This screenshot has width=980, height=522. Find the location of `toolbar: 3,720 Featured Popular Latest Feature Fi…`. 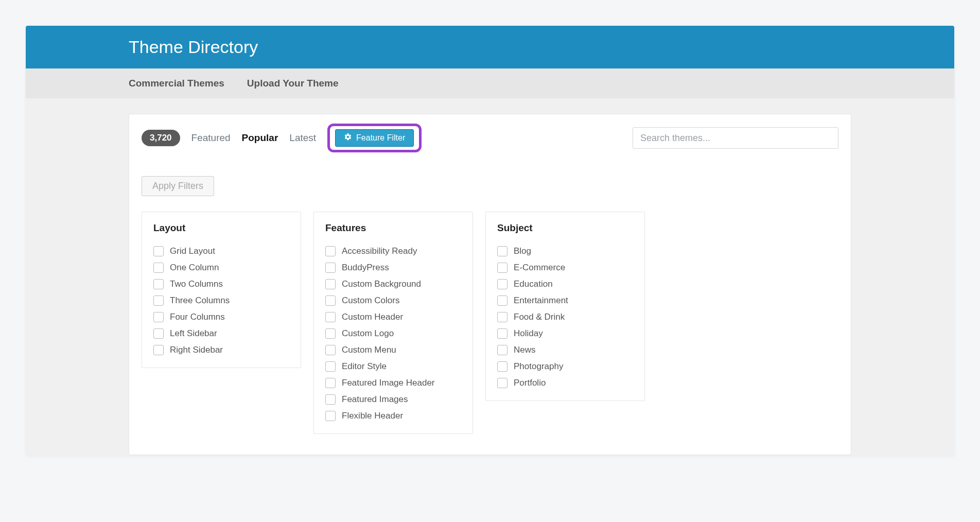

toolbar: 3,720 Featured Popular Latest Feature Fi… is located at coordinates (490, 138).